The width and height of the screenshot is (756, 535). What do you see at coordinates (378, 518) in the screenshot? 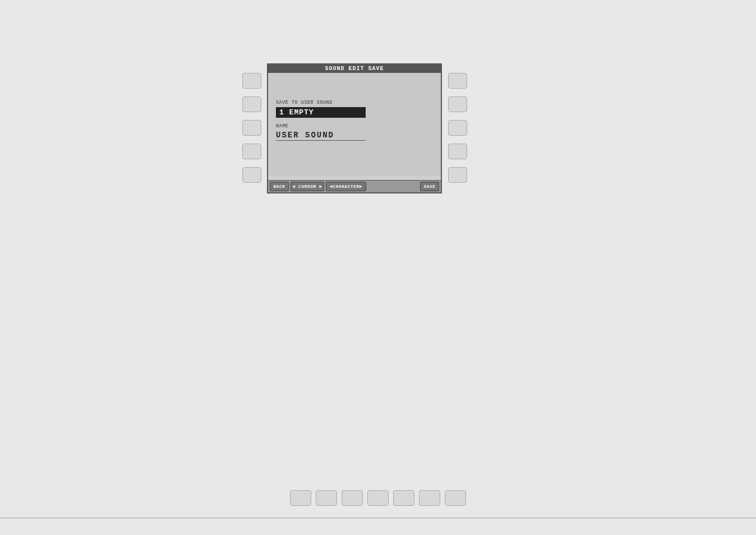
I see `bottom-border-line` at bounding box center [378, 518].